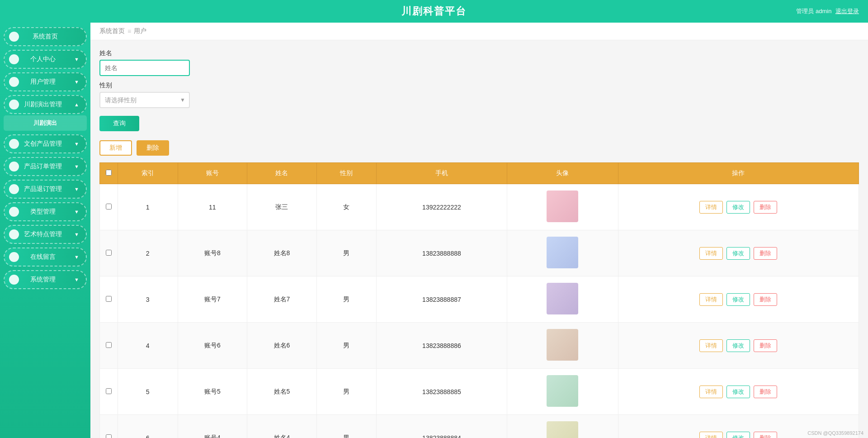 The height and width of the screenshot is (438, 868). Describe the element at coordinates (45, 212) in the screenshot. I see `sidebar-btn-category: 类型管理 ▼` at that location.